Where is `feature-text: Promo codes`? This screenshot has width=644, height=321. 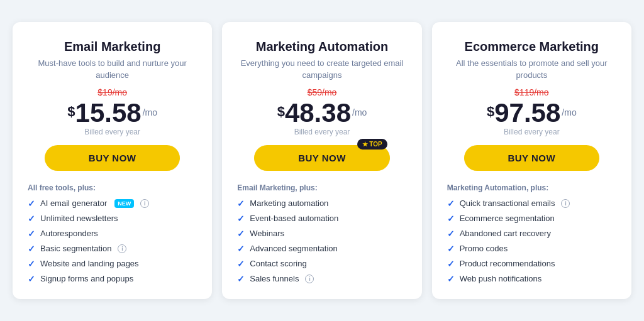 feature-text: Promo codes is located at coordinates (484, 249).